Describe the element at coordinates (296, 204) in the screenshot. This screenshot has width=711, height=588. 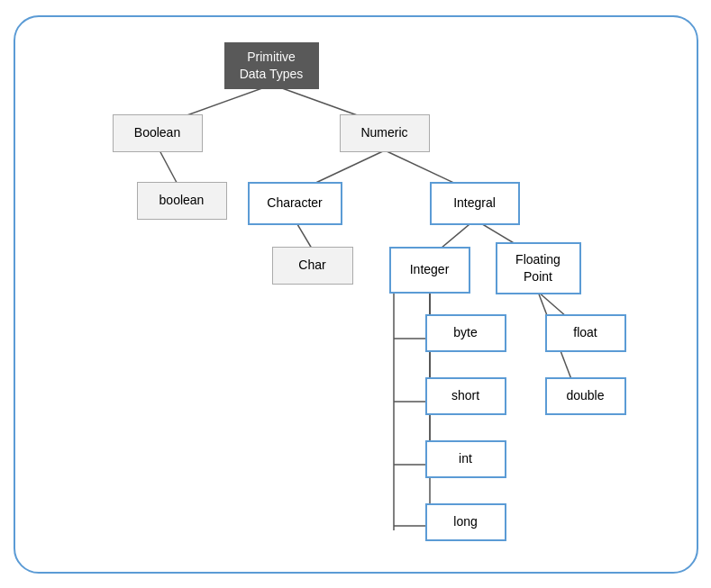
I see `node-character: Character` at that location.